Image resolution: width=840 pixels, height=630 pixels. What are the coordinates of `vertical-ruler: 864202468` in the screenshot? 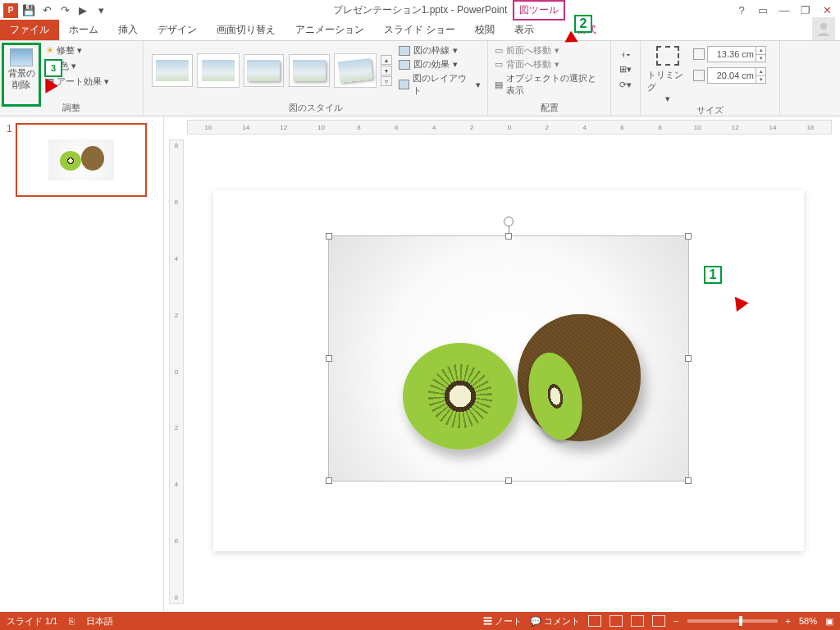 It's located at (176, 372).